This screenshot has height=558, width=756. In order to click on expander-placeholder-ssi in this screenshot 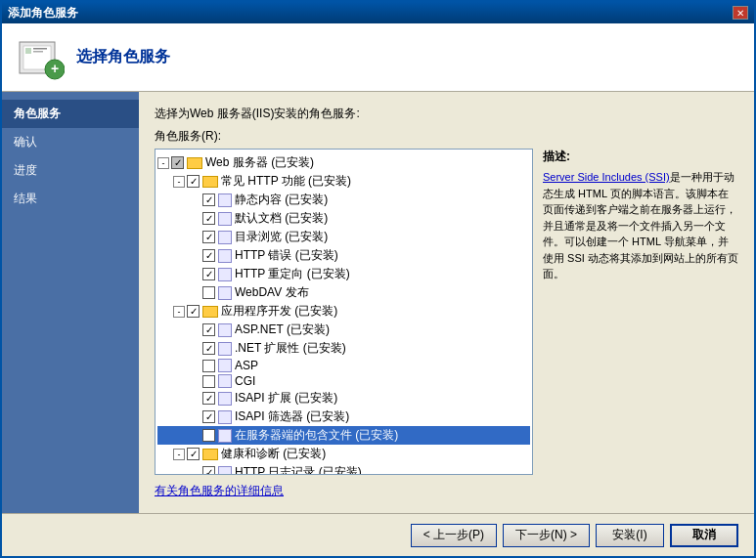, I will do `click(195, 436)`.